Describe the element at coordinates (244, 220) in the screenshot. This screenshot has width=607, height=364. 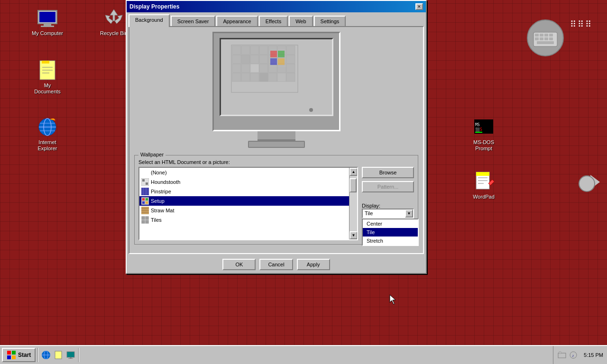
I see `list-item-tiles: Tiles` at that location.